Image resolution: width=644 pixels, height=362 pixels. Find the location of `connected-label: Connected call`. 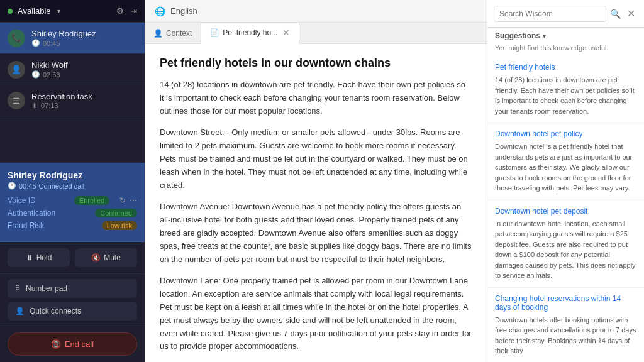

connected-label: Connected call is located at coordinates (62, 186).